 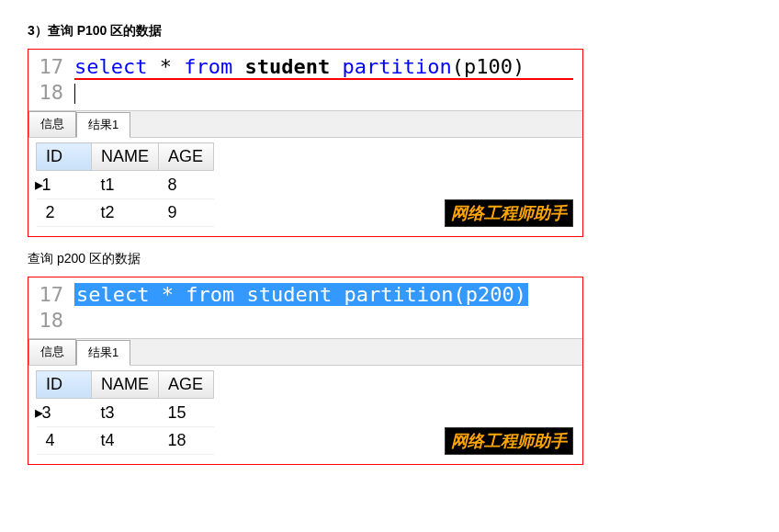 What do you see at coordinates (186, 213) in the screenshot?
I see `cell-age: 9` at bounding box center [186, 213].